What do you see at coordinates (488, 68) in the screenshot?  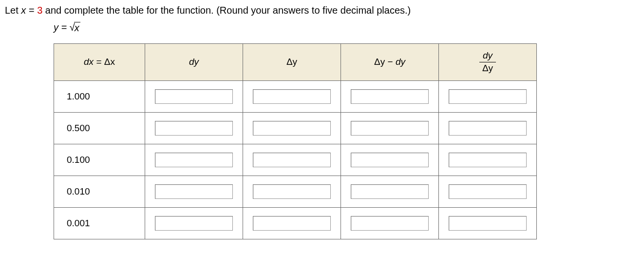 I see `fraction-den: Δy` at bounding box center [488, 68].